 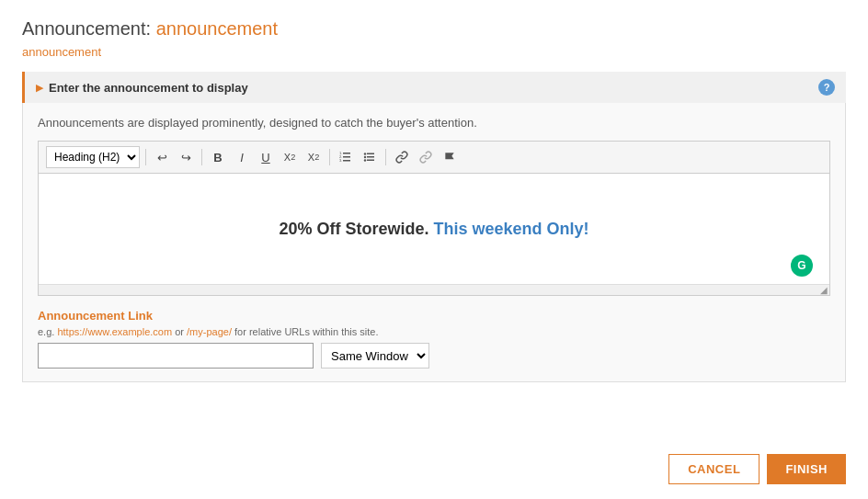 I want to click on unordered-list-button, so click(x=370, y=157).